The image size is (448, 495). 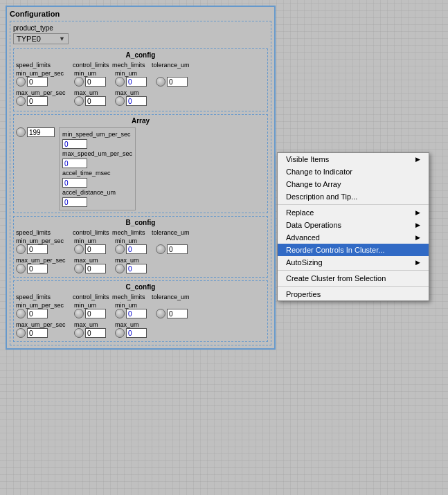 What do you see at coordinates (141, 169) in the screenshot?
I see `array-inner: min_speed_um_per_sec max_speed_um_per_se…` at bounding box center [141, 169].